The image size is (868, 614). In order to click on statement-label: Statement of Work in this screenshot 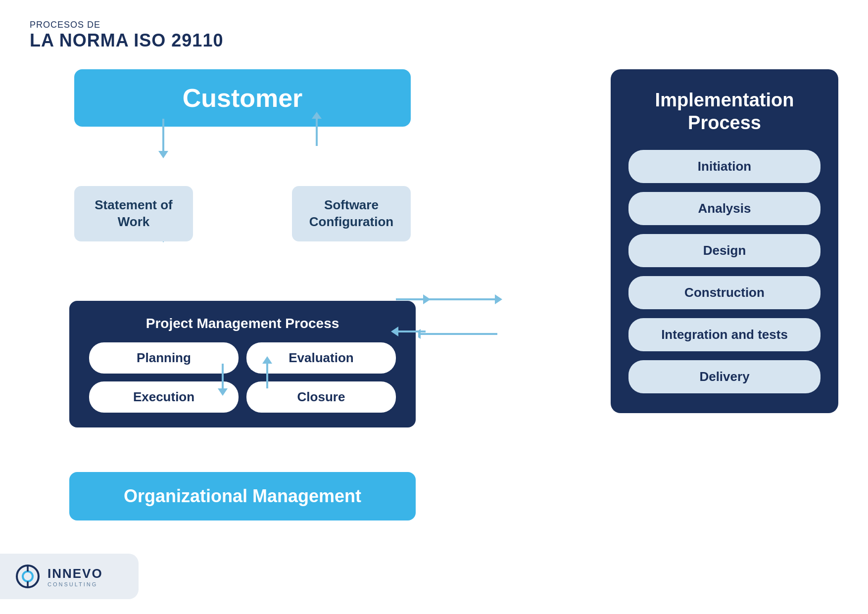, I will do `click(134, 213)`.